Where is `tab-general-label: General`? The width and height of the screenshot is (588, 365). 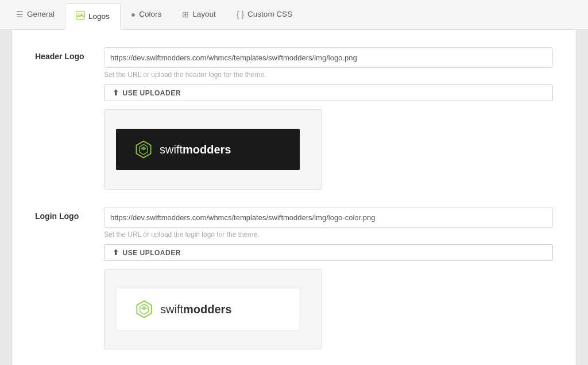 tab-general-label: General is located at coordinates (41, 14).